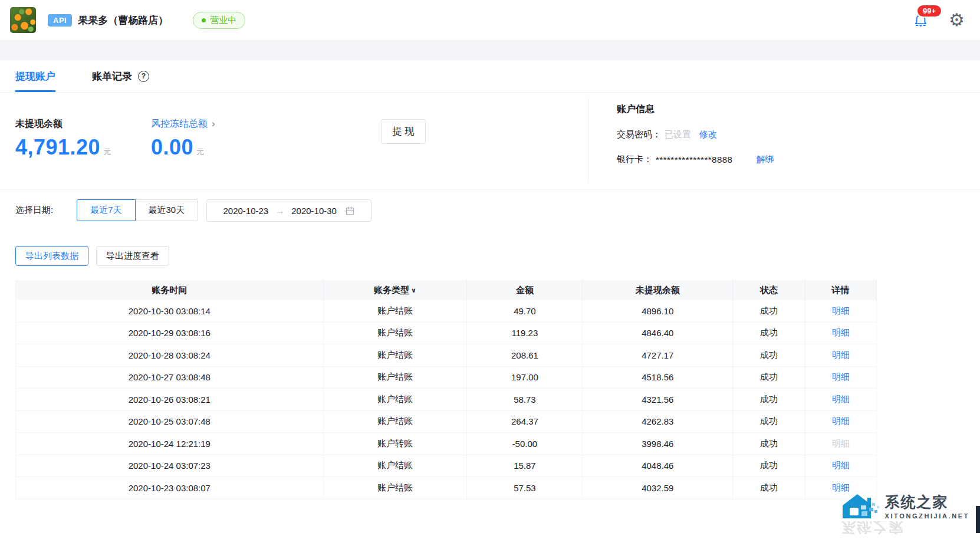 The height and width of the screenshot is (539, 980). I want to click on cell-time: 2020-10-30 03:08:14, so click(170, 311).